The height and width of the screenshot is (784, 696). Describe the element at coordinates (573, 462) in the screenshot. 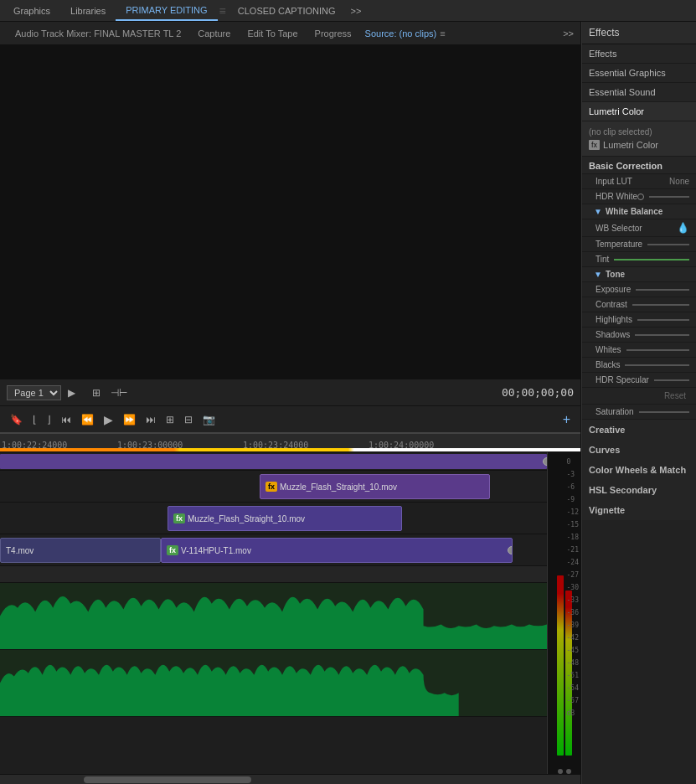

I see `vu-mark-0: 0` at that location.